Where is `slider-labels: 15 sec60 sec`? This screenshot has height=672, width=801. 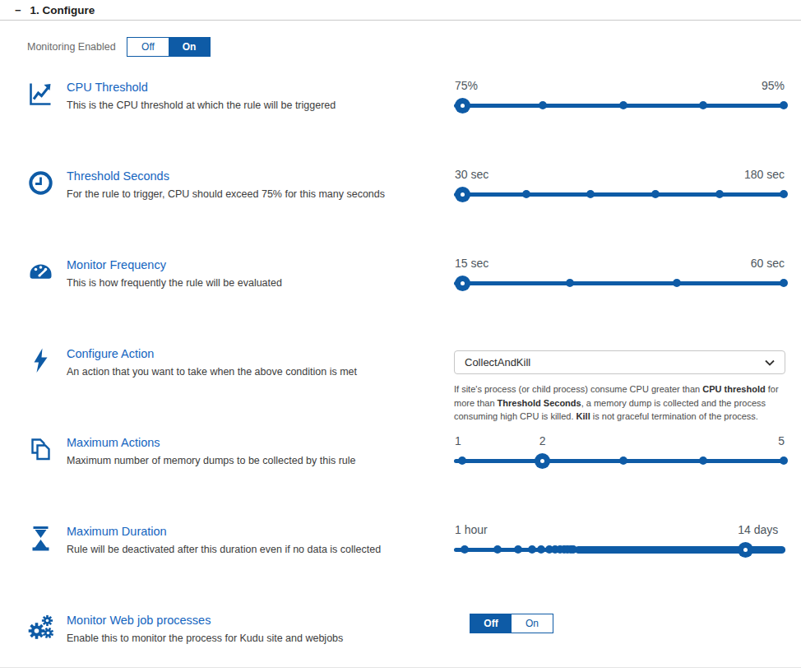
slider-labels: 15 sec60 sec is located at coordinates (620, 265).